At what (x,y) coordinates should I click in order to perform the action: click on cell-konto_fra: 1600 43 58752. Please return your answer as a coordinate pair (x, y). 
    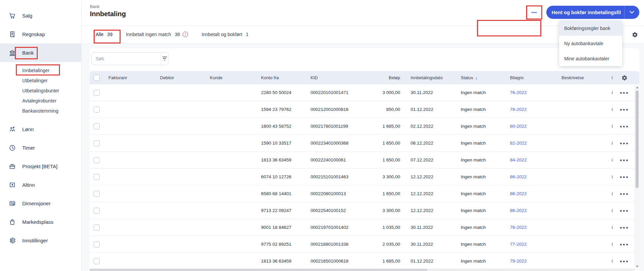
    Looking at the image, I should click on (280, 126).